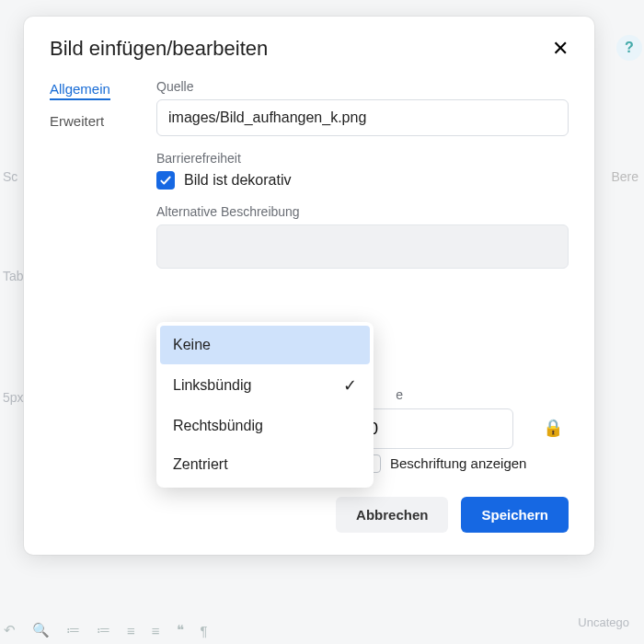 This screenshot has width=644, height=644. I want to click on decorative-label: Bild ist dekorativ, so click(237, 180).